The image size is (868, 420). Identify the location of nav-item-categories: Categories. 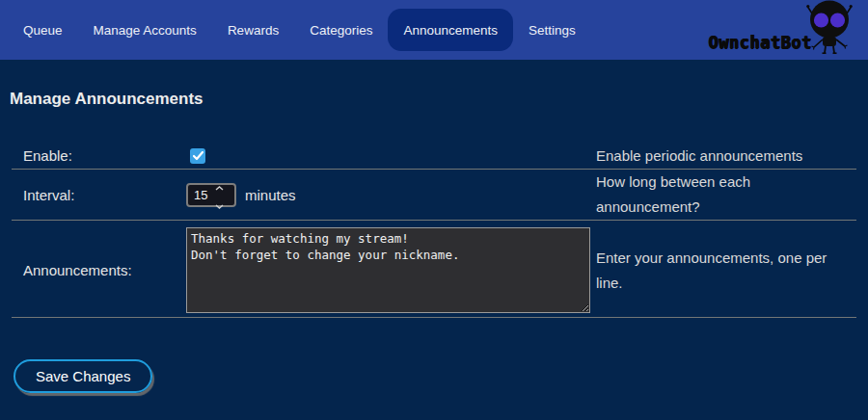
(341, 30).